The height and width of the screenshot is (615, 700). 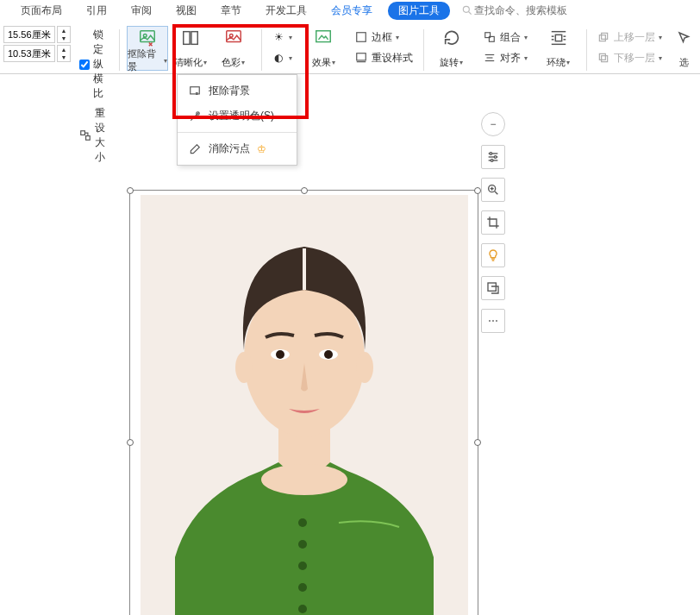 I want to click on crop-icon, so click(x=493, y=223).